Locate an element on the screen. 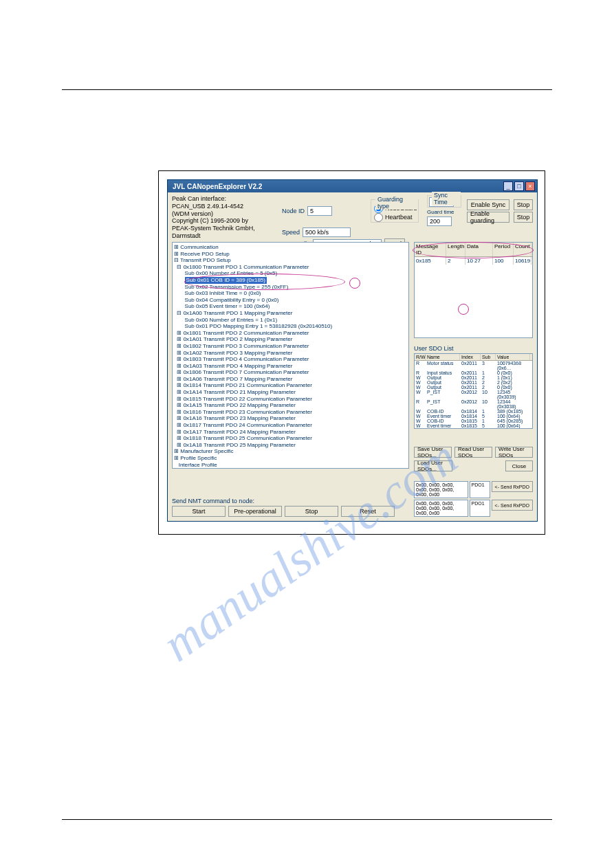  sdo-row: WCOB-ID0x18141389 (0x185) is located at coordinates (473, 411).